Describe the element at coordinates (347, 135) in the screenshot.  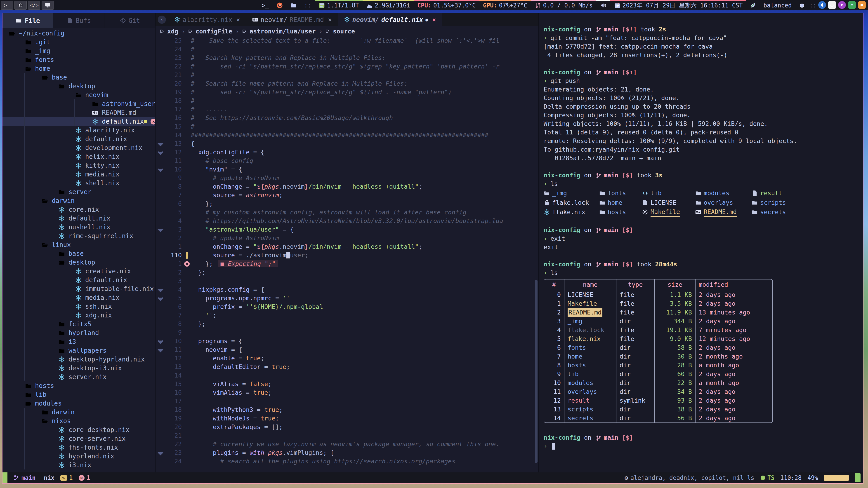
I see `code-line: 14######################################…` at that location.